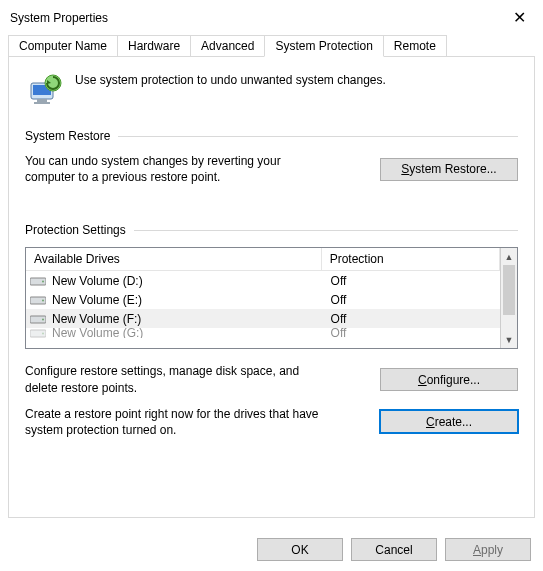 Image resolution: width=543 pixels, height=571 pixels. What do you see at coordinates (45, 91) in the screenshot?
I see `system-protection-icon` at bounding box center [45, 91].